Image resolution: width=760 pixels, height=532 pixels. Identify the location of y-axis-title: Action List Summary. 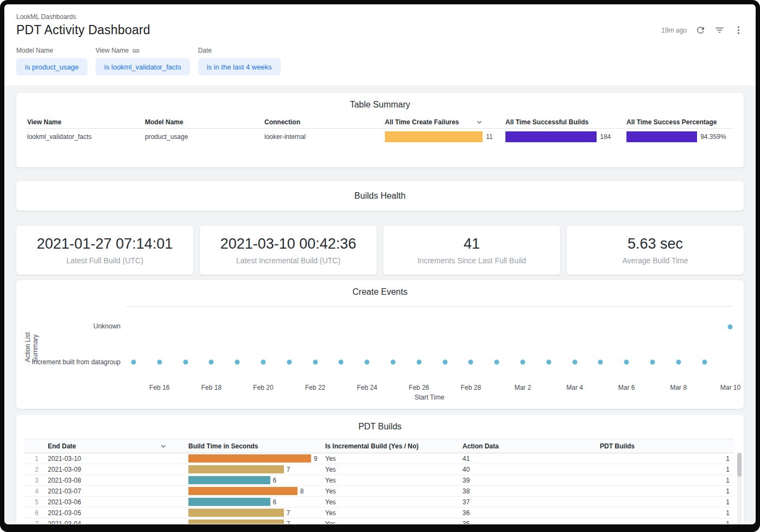
(31, 343).